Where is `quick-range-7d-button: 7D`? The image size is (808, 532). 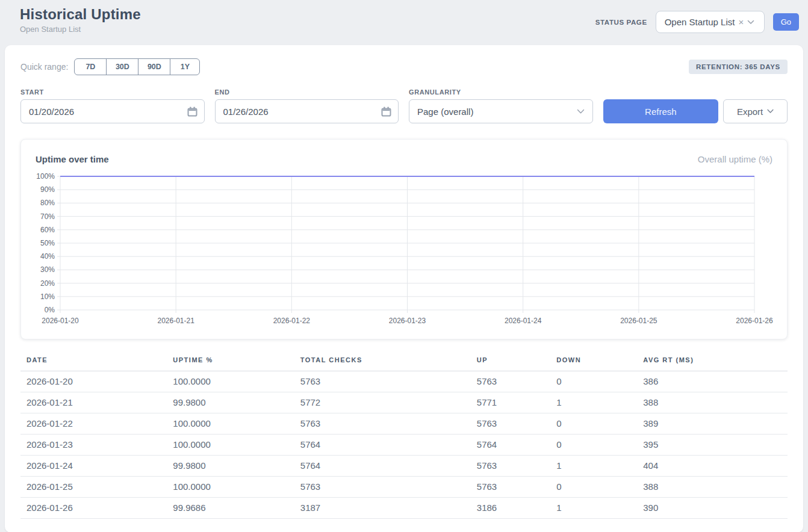 quick-range-7d-button: 7D is located at coordinates (90, 67).